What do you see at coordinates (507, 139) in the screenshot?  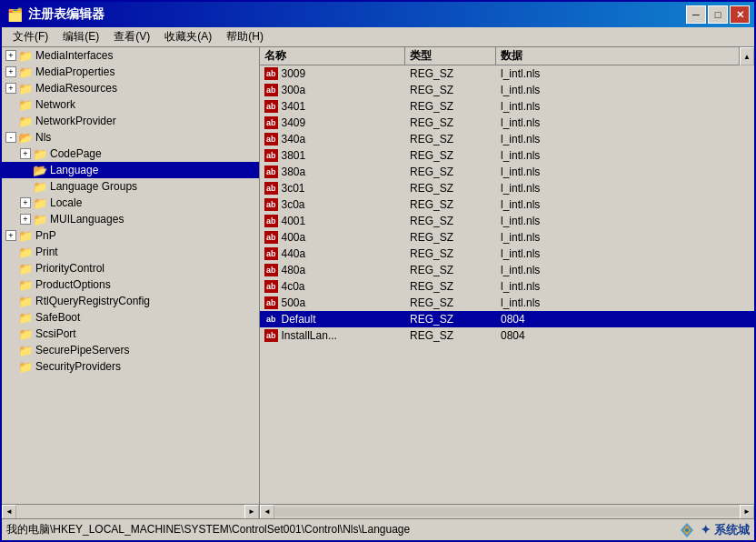 I see `reg-row-340a: ab340a REG_SZ l_intl.nls` at bounding box center [507, 139].